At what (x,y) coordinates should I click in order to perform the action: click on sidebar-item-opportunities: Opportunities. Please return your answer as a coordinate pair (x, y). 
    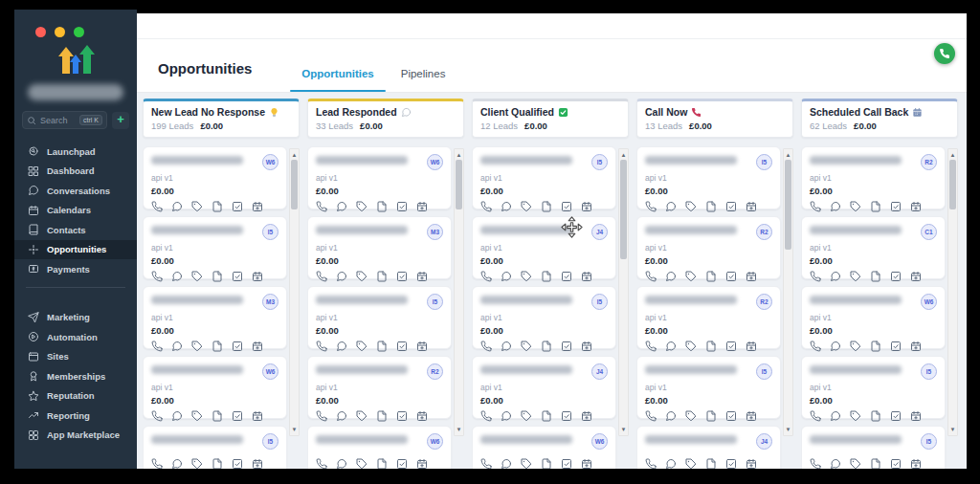
    Looking at the image, I should click on (76, 251).